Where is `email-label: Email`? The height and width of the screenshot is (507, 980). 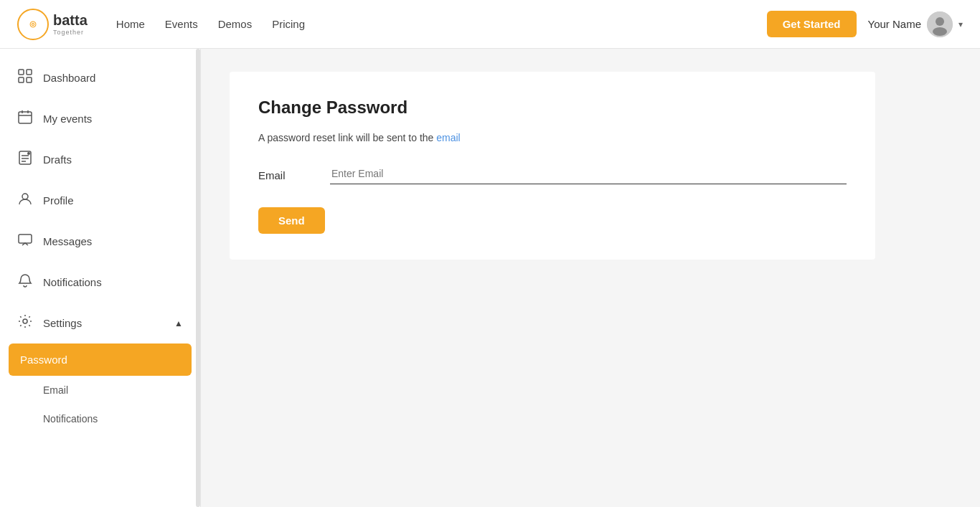 email-label: Email is located at coordinates (280, 172).